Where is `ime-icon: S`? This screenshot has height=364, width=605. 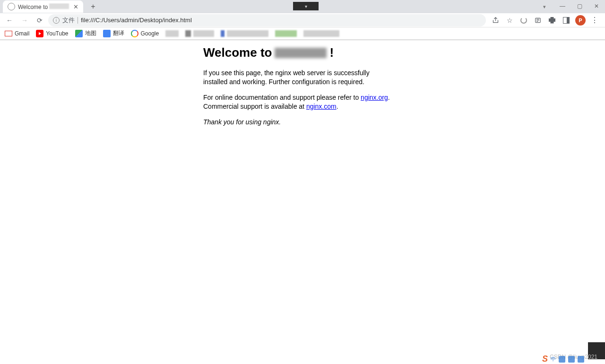
ime-icon: S is located at coordinates (545, 359).